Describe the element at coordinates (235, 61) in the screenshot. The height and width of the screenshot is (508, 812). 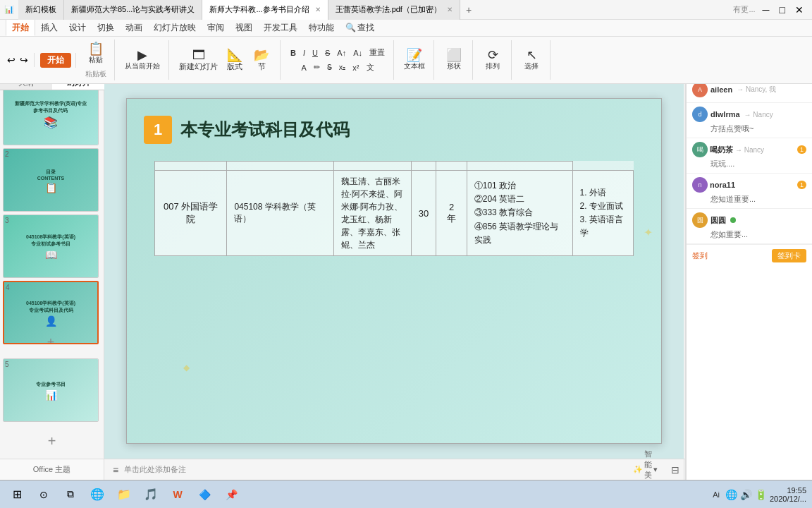
I see `layout-btn: 📐 版式` at that location.